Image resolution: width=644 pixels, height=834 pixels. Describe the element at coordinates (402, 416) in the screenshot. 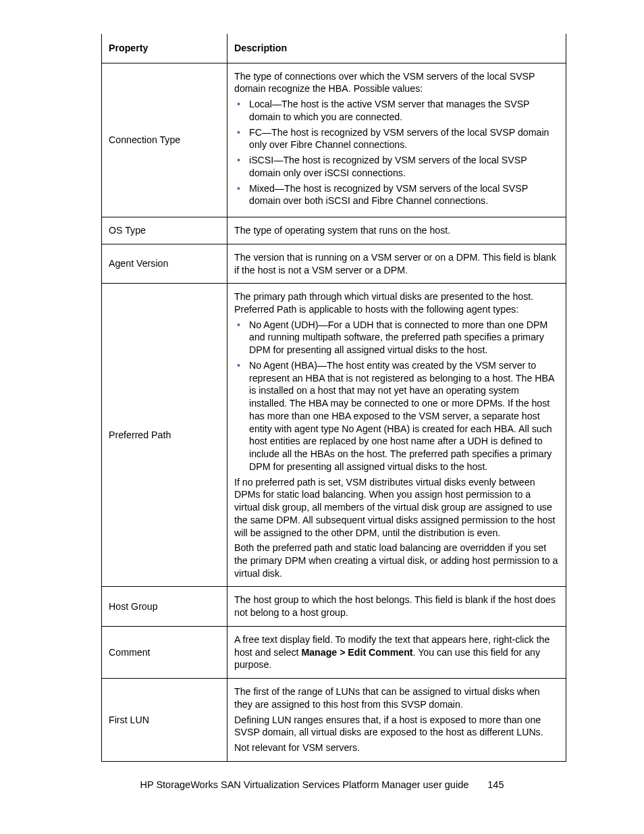

I see `list-item: No Agent (HBA)—The host entity was creat…` at that location.